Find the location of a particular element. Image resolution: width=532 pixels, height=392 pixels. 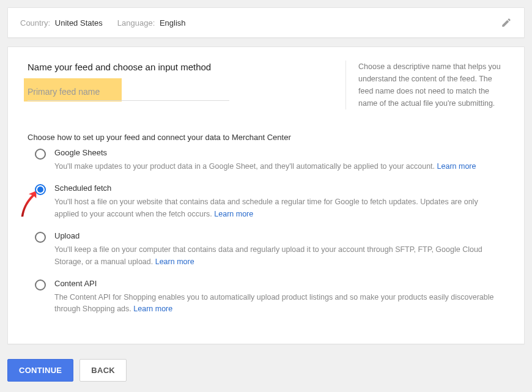

option-desc: You'll make updates to your product data… is located at coordinates (279, 166).